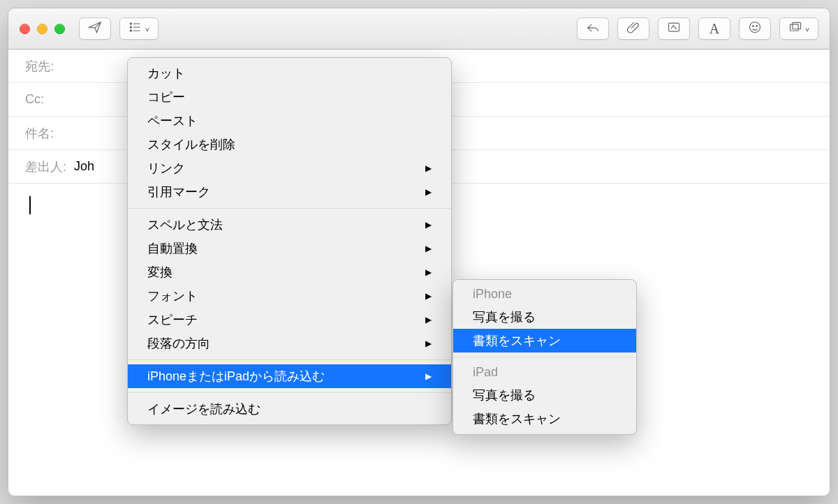  What do you see at coordinates (795, 29) in the screenshot?
I see `photos-icon` at bounding box center [795, 29].